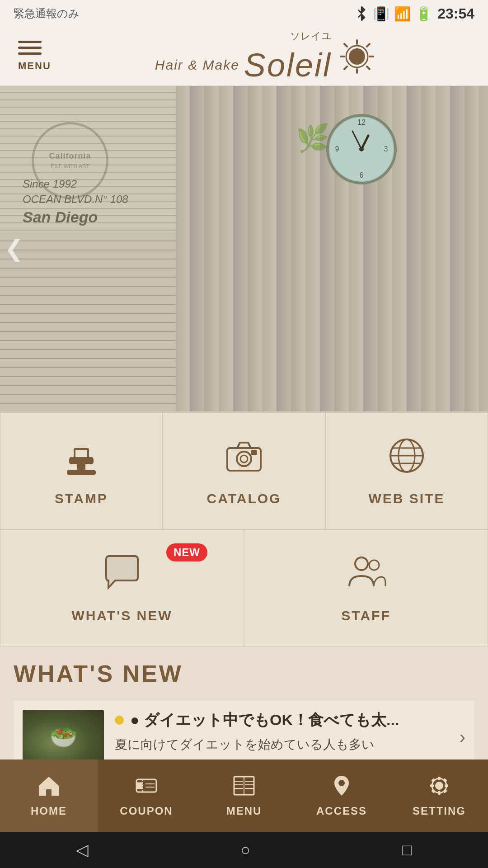  What do you see at coordinates (463, 737) in the screenshot?
I see `news-arrow-icon: ›` at bounding box center [463, 737].